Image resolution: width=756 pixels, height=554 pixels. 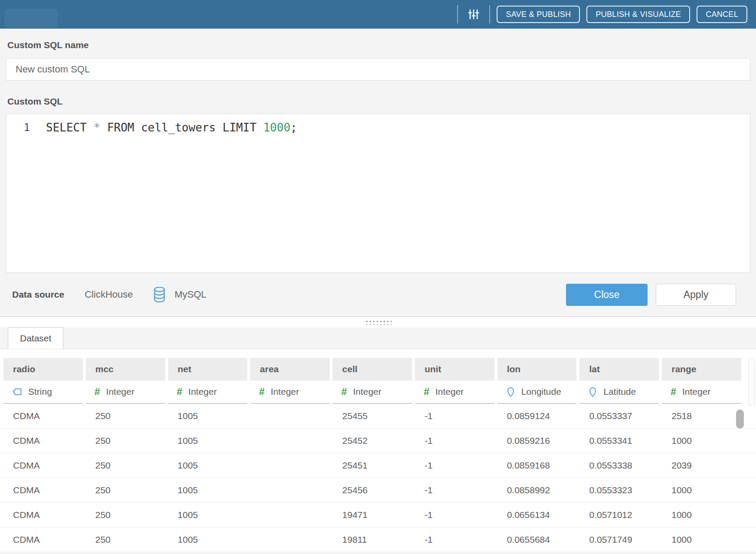 I want to click on datasource-clickhouse: ClickHouse, so click(x=108, y=295).